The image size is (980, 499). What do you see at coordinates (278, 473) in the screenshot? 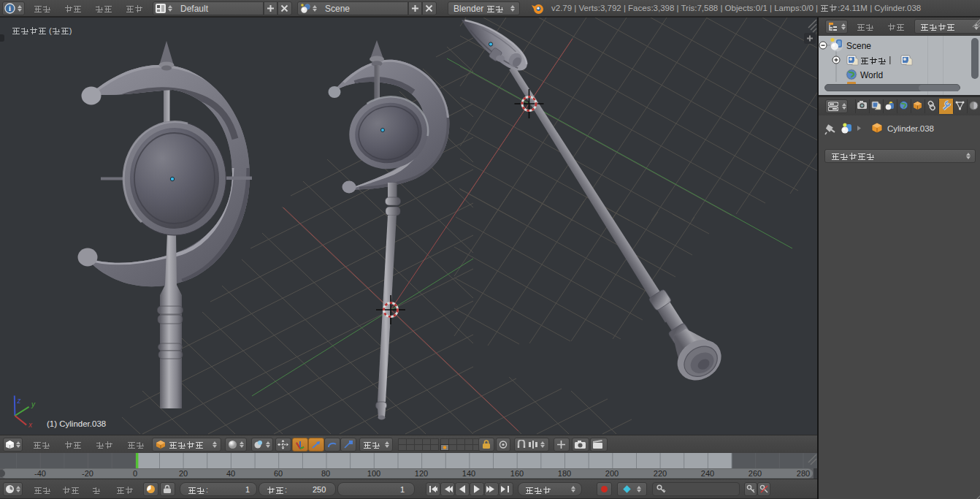
I see `svg-text: 60` at bounding box center [278, 473].